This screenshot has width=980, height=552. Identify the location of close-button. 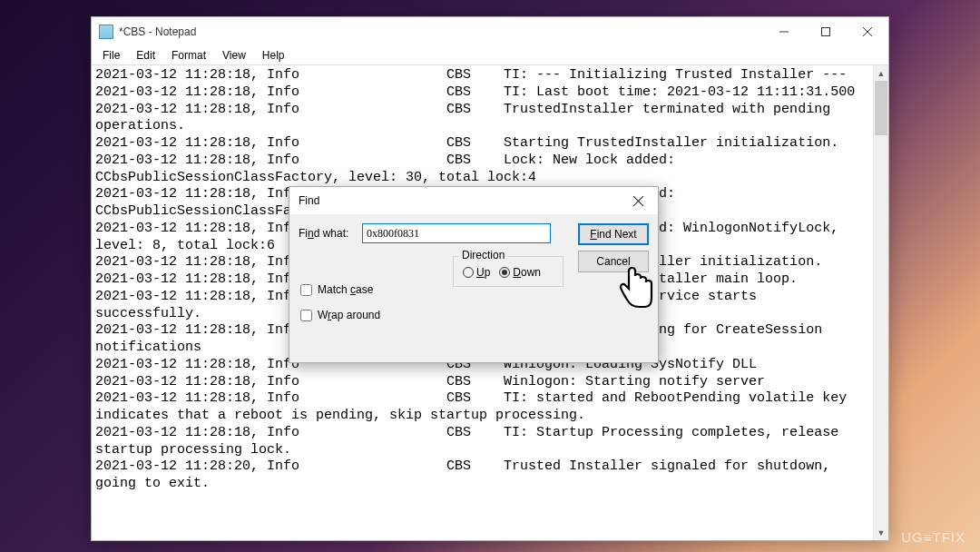
(867, 32).